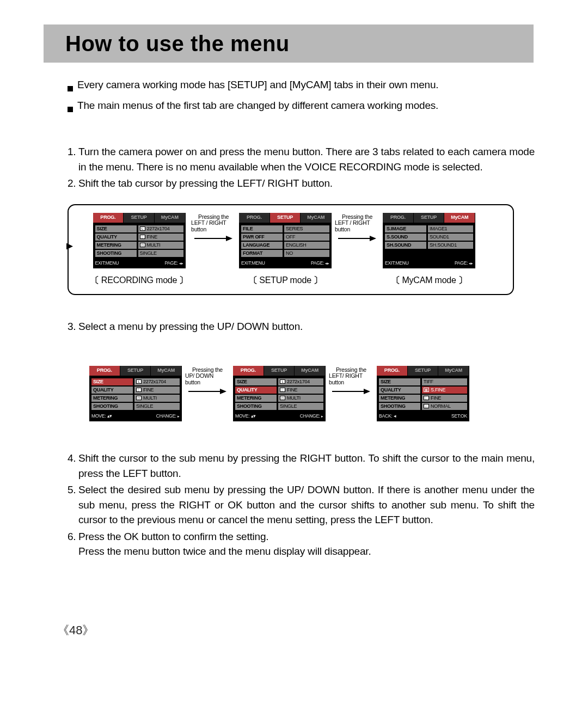 Image resolution: width=588 pixels, height=705 pixels. What do you see at coordinates (279, 406) in the screenshot?
I see `lcd-menu-row: SHOOTING SINGLE` at bounding box center [279, 406].